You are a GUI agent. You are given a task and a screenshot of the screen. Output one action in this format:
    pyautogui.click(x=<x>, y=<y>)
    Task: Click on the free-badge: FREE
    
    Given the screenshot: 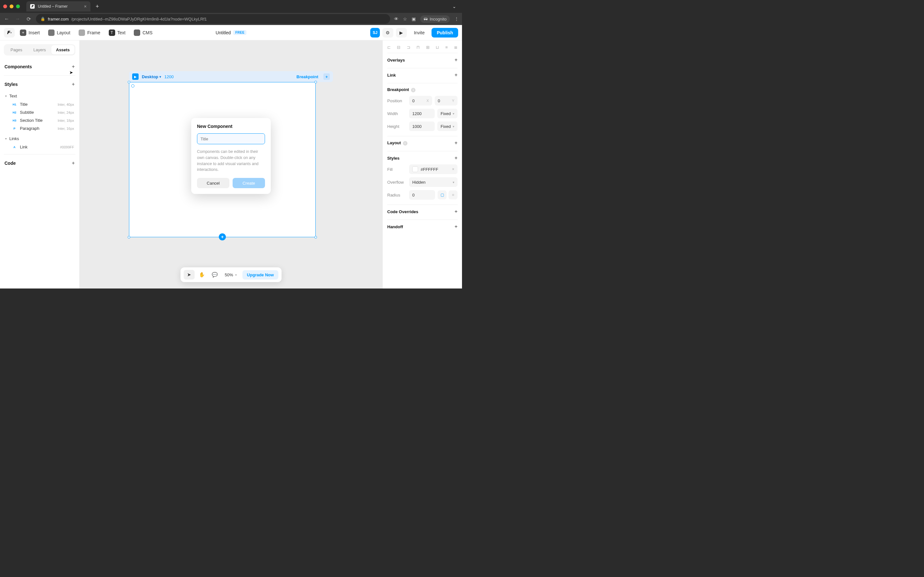 What is the action you would take?
    pyautogui.click(x=240, y=33)
    